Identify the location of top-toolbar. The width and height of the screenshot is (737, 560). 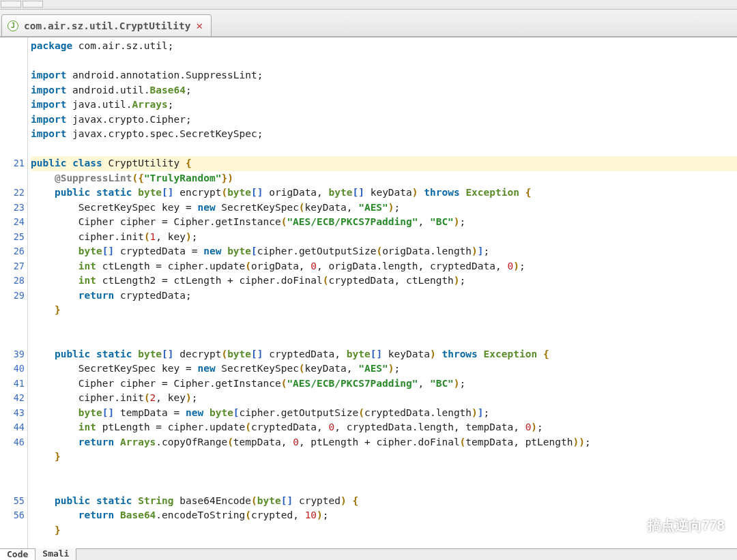
(369, 5).